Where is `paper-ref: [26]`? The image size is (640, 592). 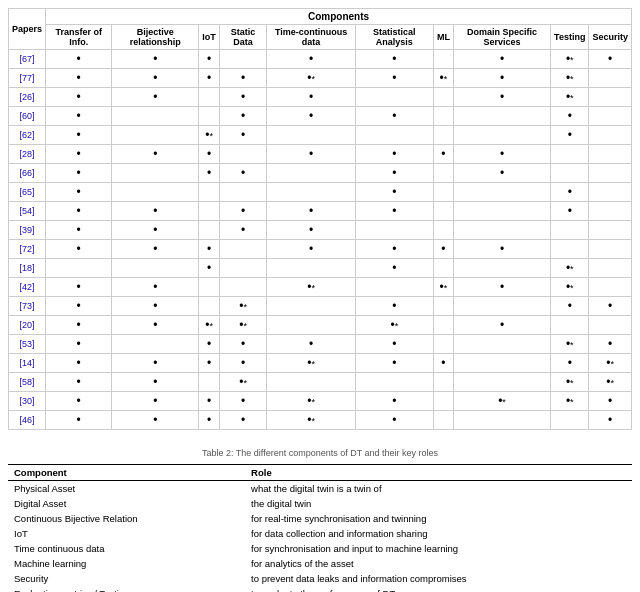 paper-ref: [26] is located at coordinates (28, 98).